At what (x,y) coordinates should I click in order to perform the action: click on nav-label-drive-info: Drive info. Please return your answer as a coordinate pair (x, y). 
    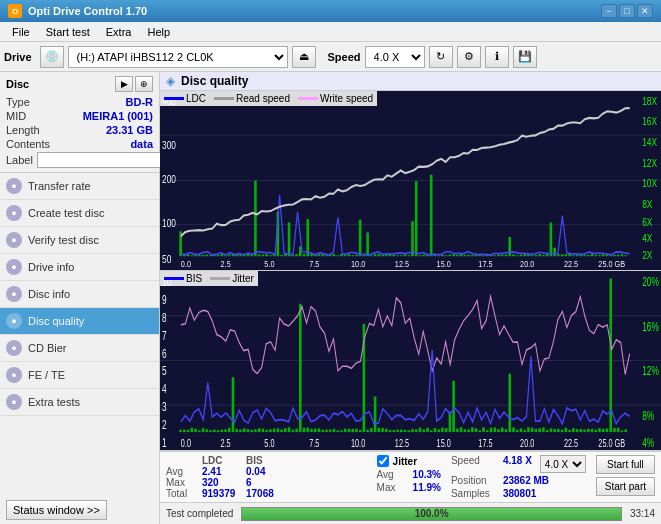
    Looking at the image, I should click on (51, 267).